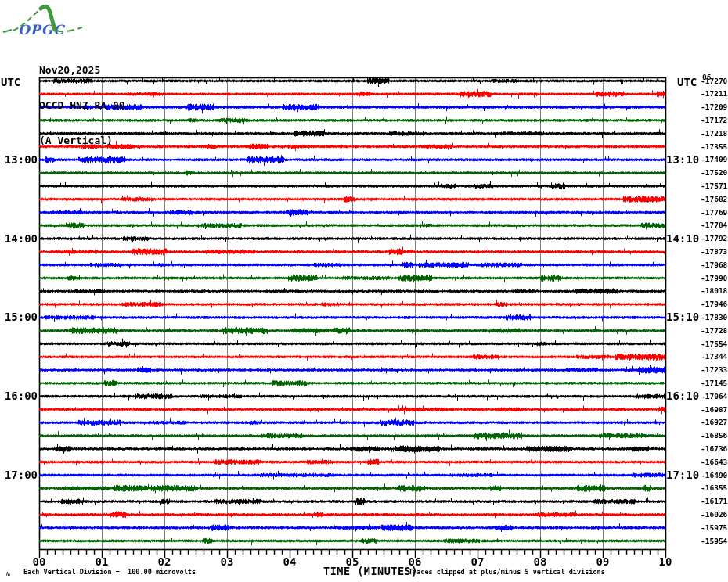 The width and height of the screenshot is (728, 582). Describe the element at coordinates (19, 160) in the screenshot. I see `left-time-label: 13:00` at that location.